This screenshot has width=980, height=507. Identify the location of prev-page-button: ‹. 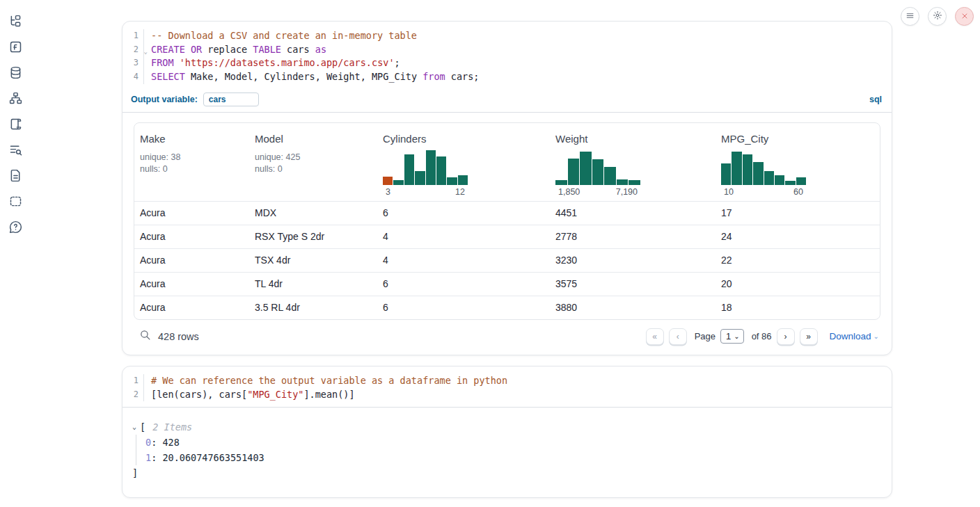
(678, 337).